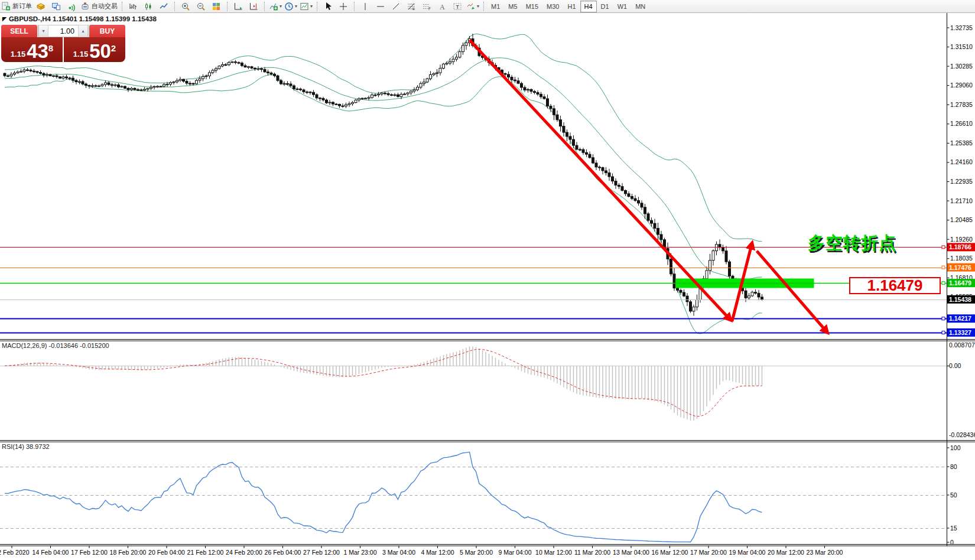 The image size is (975, 560). What do you see at coordinates (961, 47) in the screenshot?
I see `svg-text: 1.31510` at bounding box center [961, 47].